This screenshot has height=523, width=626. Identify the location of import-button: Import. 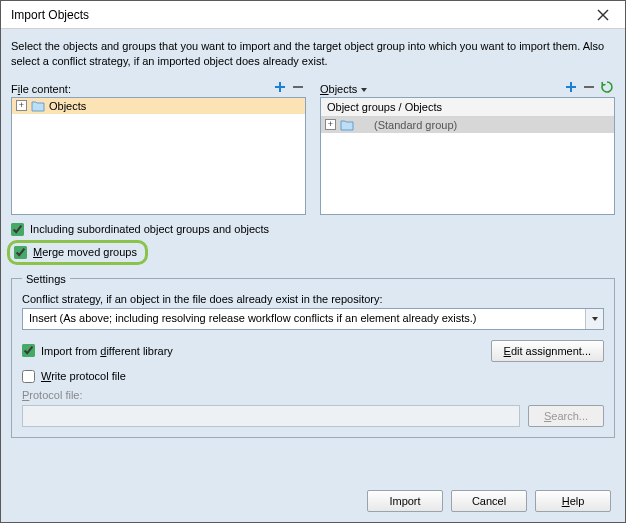
(405, 501).